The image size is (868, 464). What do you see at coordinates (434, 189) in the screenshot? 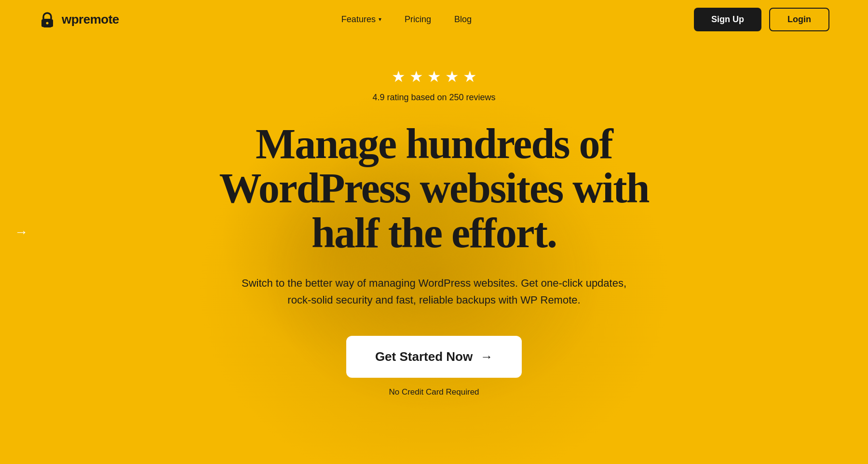
I see `hero-title: Manage hundreds of WordPress websites wi…` at bounding box center [434, 189].